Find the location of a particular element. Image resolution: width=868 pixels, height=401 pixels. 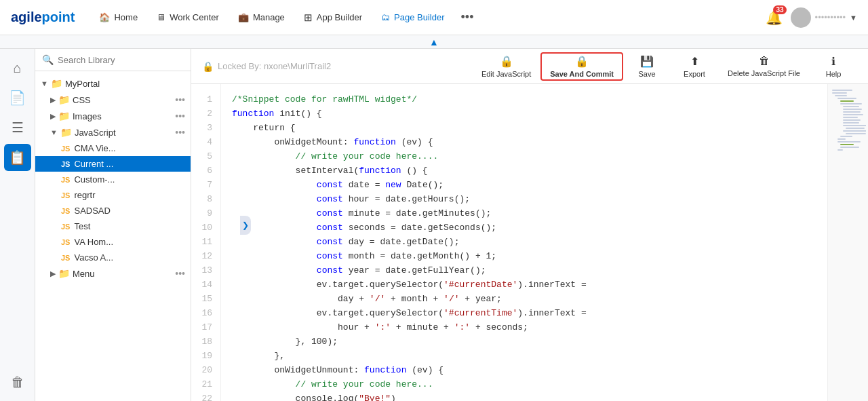

line-num-16: 16 is located at coordinates (207, 313).